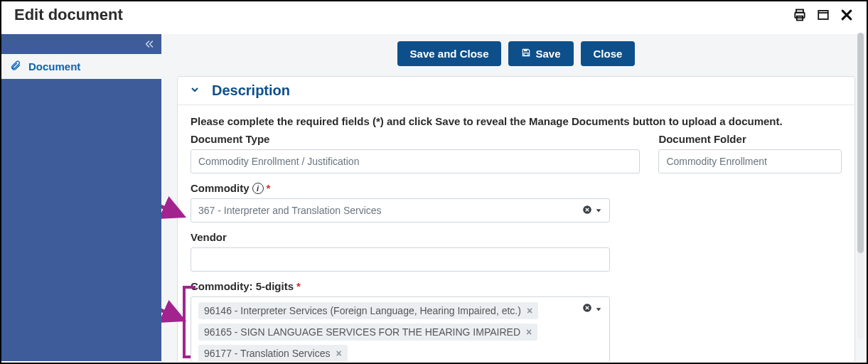 Image resolution: width=868 pixels, height=364 pixels. I want to click on panel-title: Description, so click(251, 91).